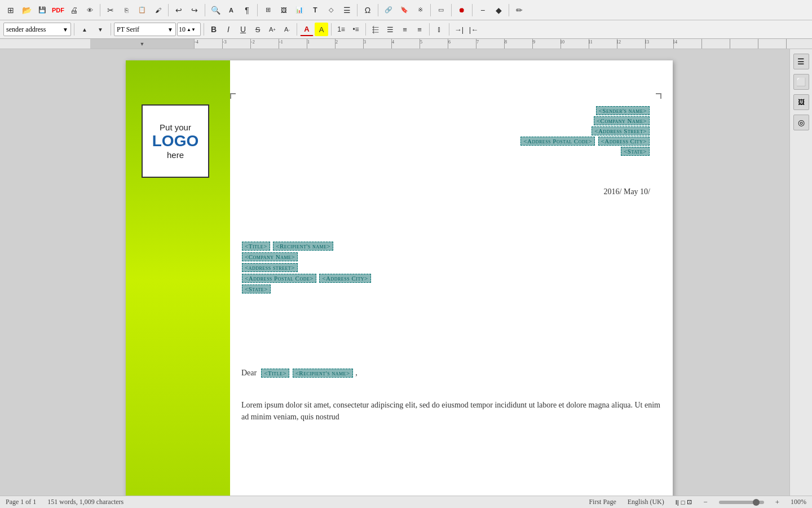 This screenshot has height=508, width=812. Describe the element at coordinates (270, 268) in the screenshot. I see `recipient-street-field: <address street>` at that location.